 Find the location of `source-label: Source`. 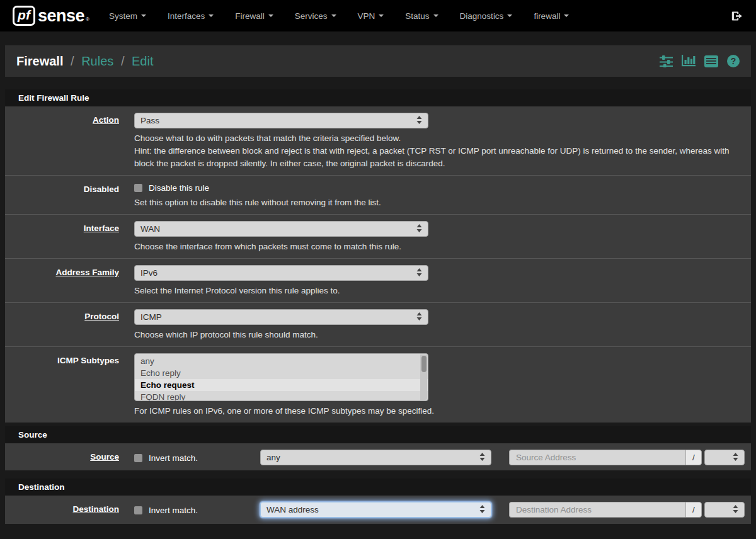

source-label: Source is located at coordinates (105, 457).